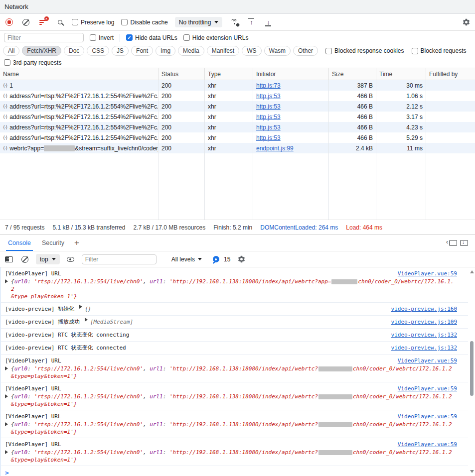 The height and width of the screenshot is (476, 475). I want to click on filter-chip-fetch-xhr: Fetch/XHR, so click(42, 51).